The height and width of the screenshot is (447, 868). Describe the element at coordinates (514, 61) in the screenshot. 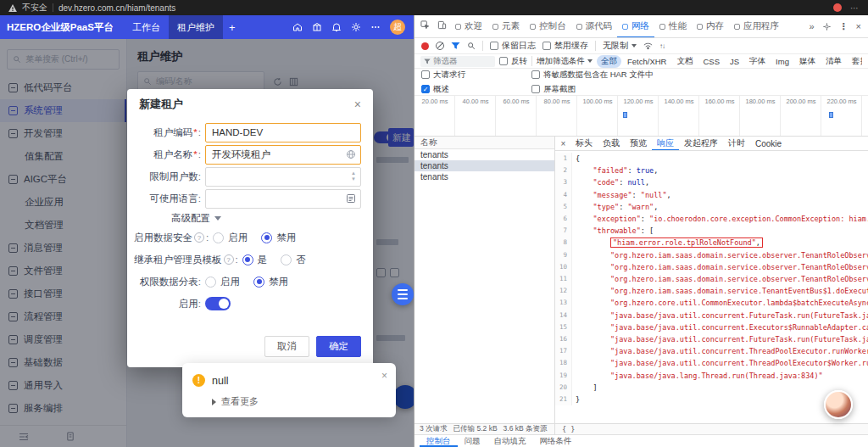

I see `invert-checkbox: 反转` at that location.